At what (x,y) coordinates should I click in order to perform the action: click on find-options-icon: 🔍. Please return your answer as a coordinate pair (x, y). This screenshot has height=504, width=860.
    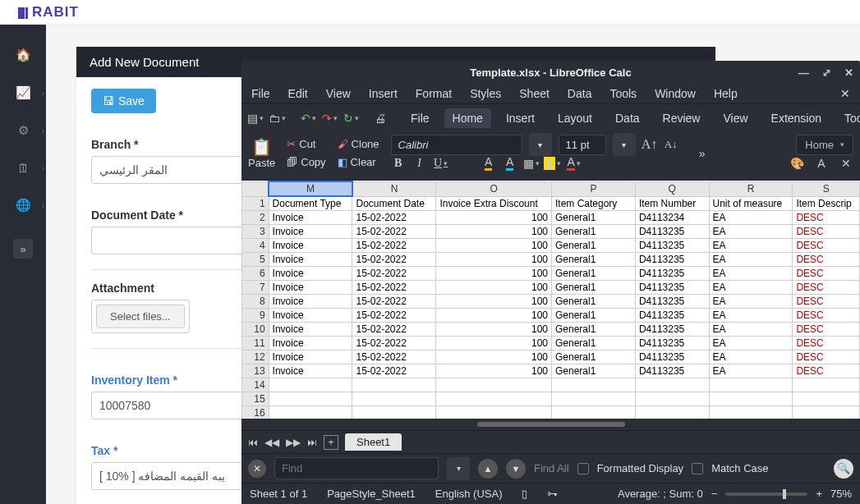
    Looking at the image, I should click on (844, 469).